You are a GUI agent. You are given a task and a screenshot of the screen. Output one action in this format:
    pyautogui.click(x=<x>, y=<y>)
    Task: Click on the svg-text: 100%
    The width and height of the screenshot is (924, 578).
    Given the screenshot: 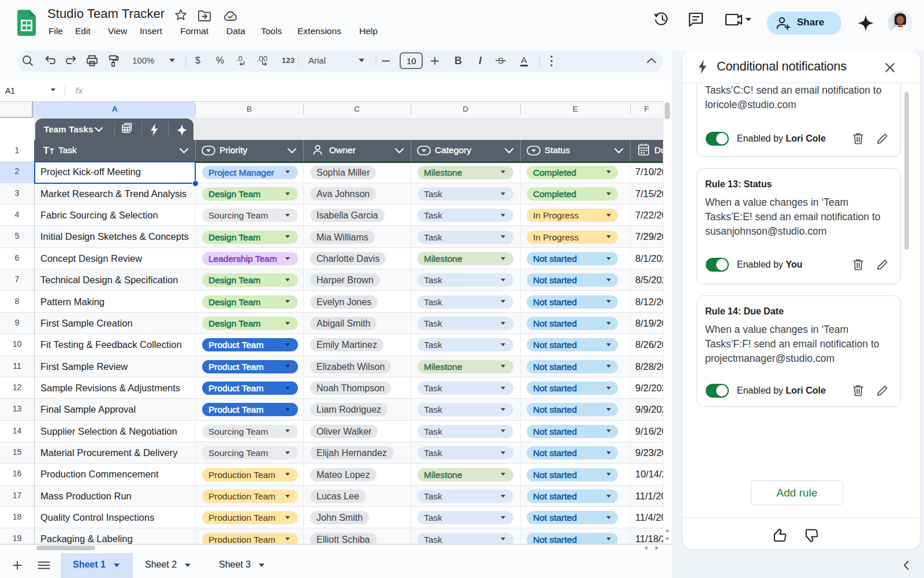 What is the action you would take?
    pyautogui.click(x=143, y=60)
    